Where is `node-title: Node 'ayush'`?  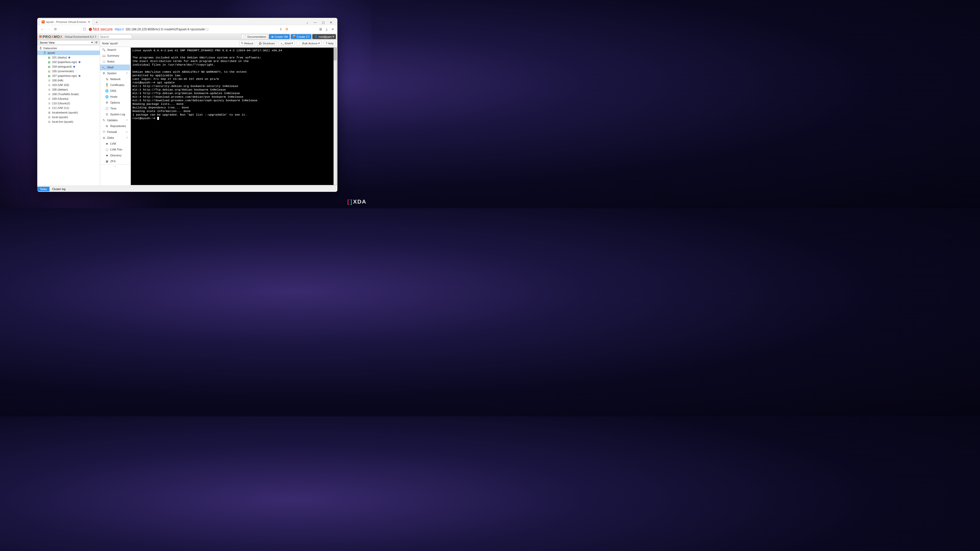 node-title: Node 'ayush' is located at coordinates (170, 43).